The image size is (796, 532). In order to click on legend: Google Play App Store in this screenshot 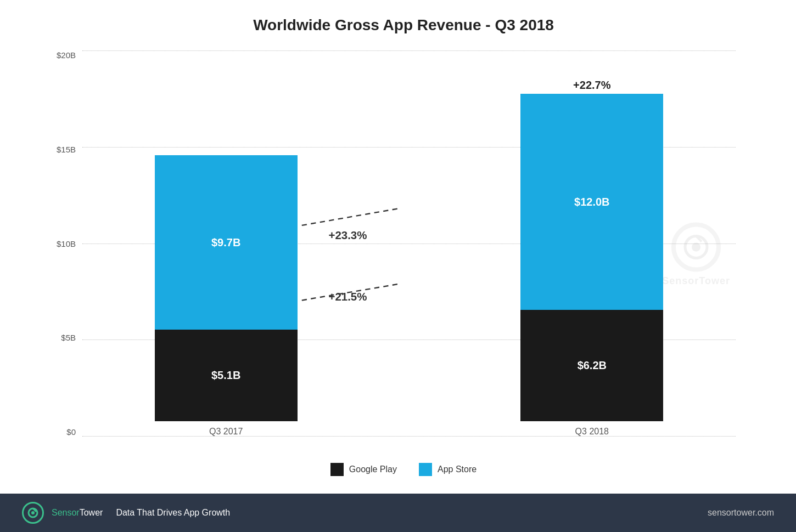, I will do `click(403, 471)`.